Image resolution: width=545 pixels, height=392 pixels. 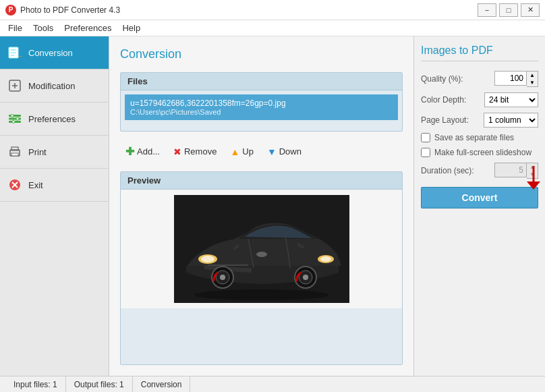 I want to click on page-layout-select: 1 column 2 columns 3 columns, so click(x=511, y=120).